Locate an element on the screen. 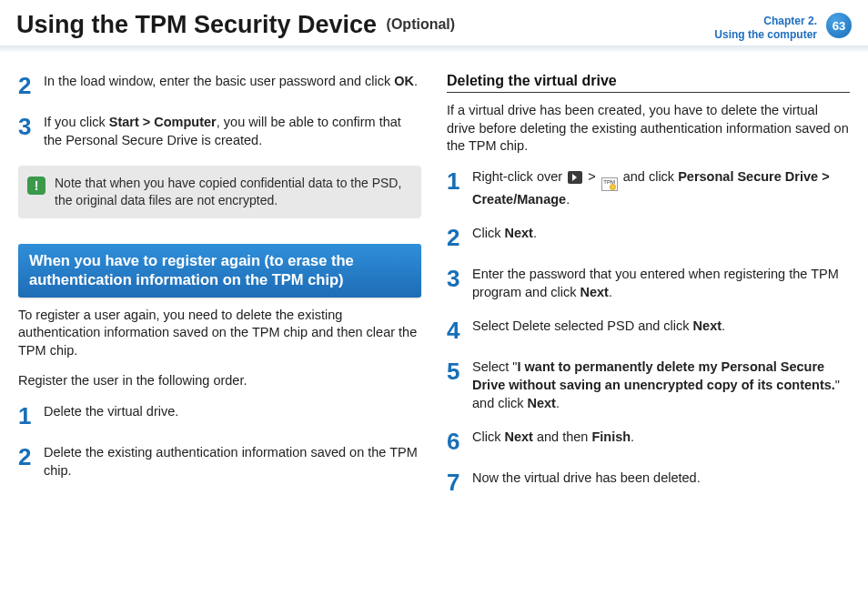 The image size is (868, 616). step-item: 3 If you click Start > Computer, you wil… is located at coordinates (220, 131).